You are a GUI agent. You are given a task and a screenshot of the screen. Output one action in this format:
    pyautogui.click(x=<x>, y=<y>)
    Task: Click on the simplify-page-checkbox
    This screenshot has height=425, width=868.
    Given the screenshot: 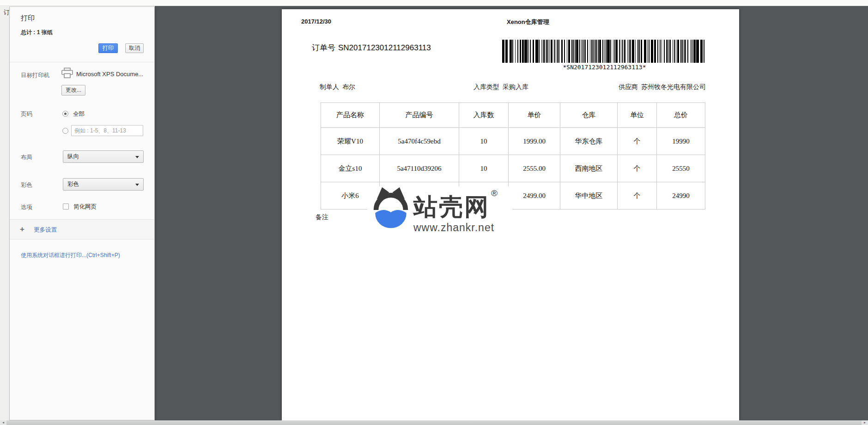 What is the action you would take?
    pyautogui.click(x=66, y=207)
    